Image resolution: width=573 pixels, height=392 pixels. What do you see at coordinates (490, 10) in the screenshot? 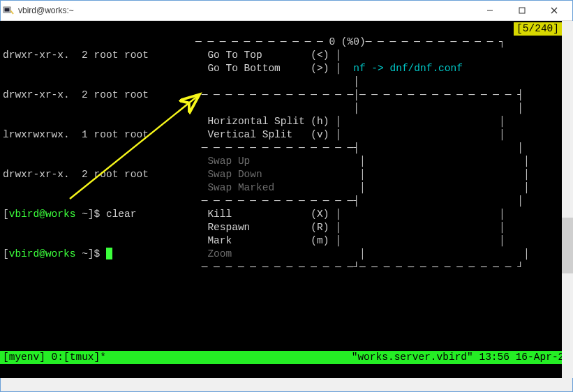
I see `minimize-button` at bounding box center [490, 10].